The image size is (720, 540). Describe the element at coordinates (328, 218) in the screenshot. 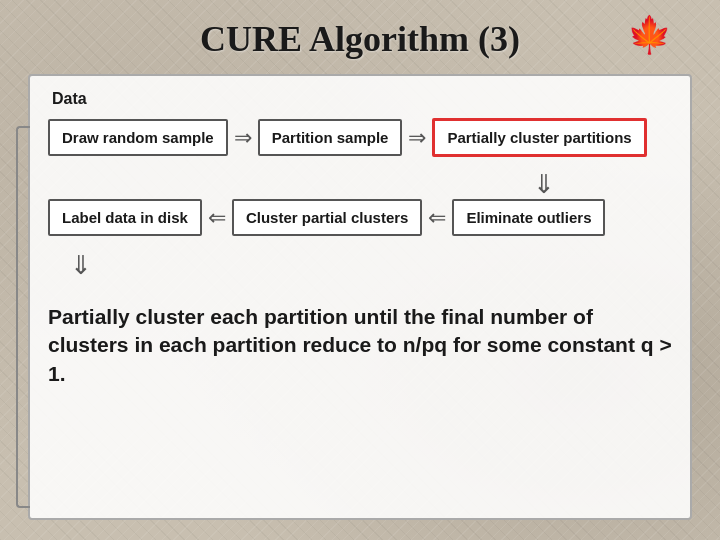

I see `cluster-partial-clusters-box: Cluster partial clusters` at that location.